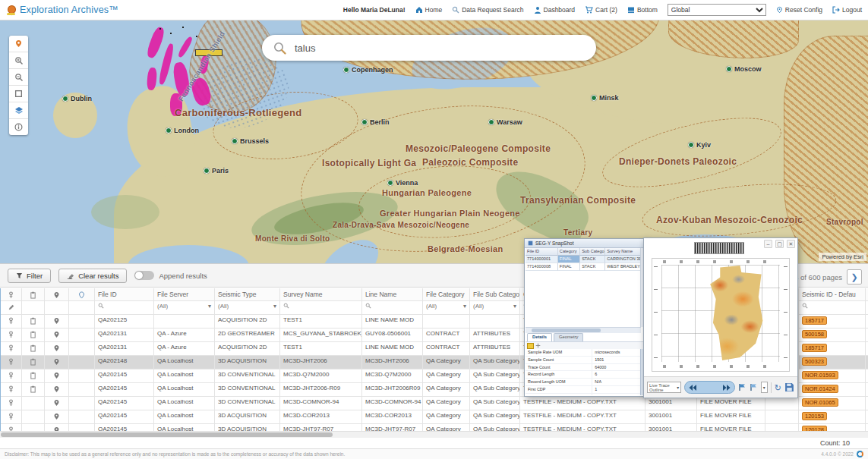 Image resolution: width=868 pixels, height=459 pixels. I want to click on skip-back-button, so click(693, 388).